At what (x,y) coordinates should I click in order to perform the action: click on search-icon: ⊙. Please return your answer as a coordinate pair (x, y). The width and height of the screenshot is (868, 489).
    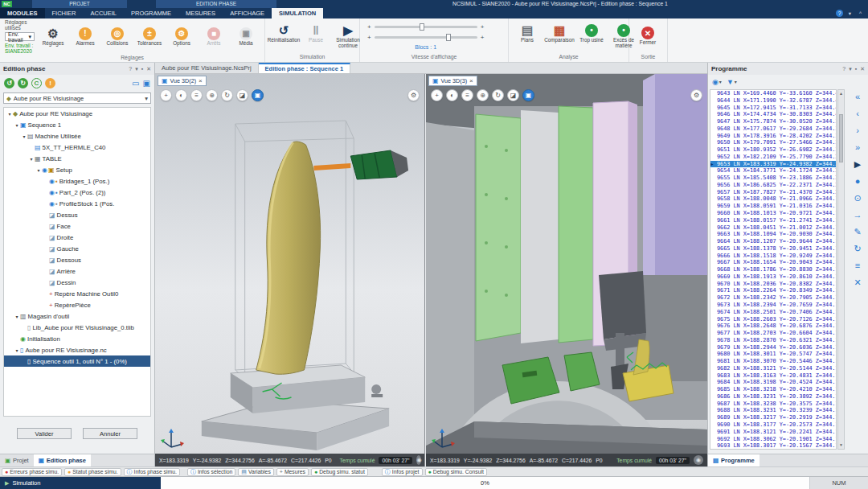
    Looking at the image, I should click on (857, 198).